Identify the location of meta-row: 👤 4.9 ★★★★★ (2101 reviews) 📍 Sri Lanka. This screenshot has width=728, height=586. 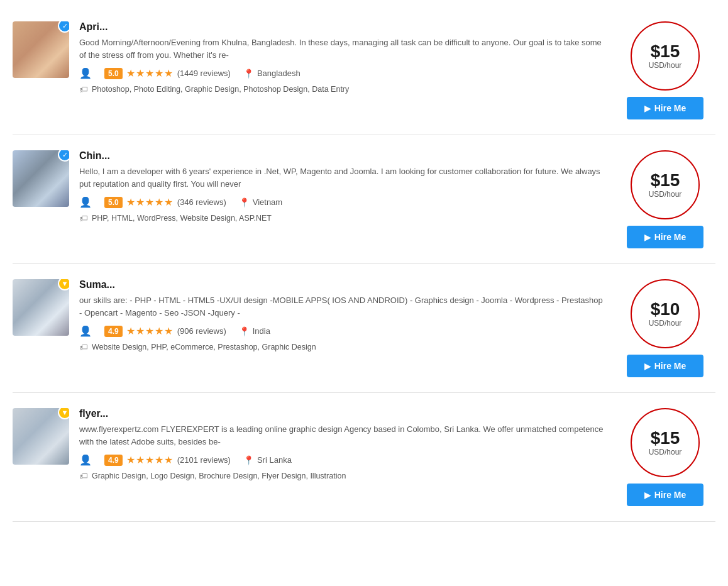
(342, 460).